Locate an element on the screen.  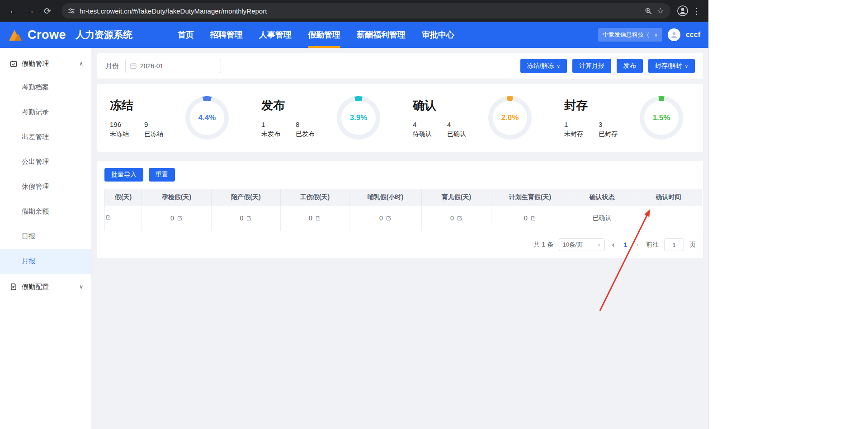
stat-value: 4 is located at coordinates (457, 125).